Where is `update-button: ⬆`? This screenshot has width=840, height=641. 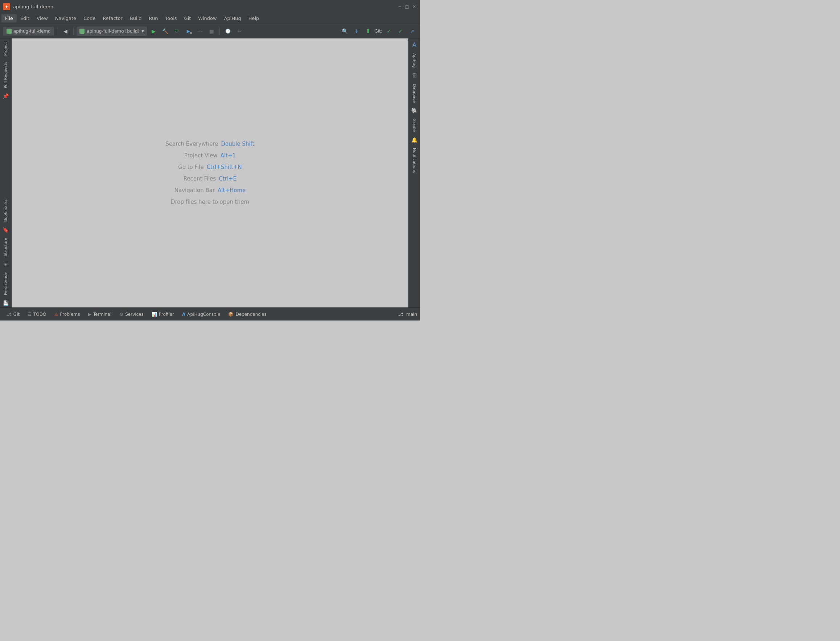
update-button: ⬆ is located at coordinates (368, 31).